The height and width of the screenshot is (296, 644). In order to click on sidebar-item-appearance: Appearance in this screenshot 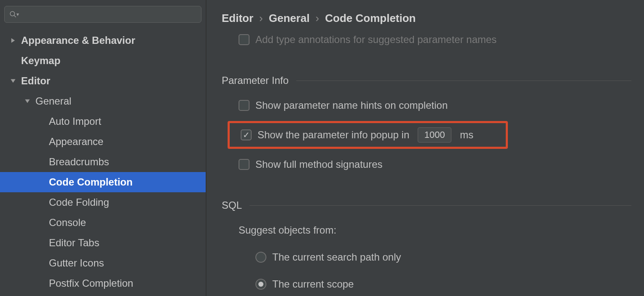, I will do `click(103, 142)`.